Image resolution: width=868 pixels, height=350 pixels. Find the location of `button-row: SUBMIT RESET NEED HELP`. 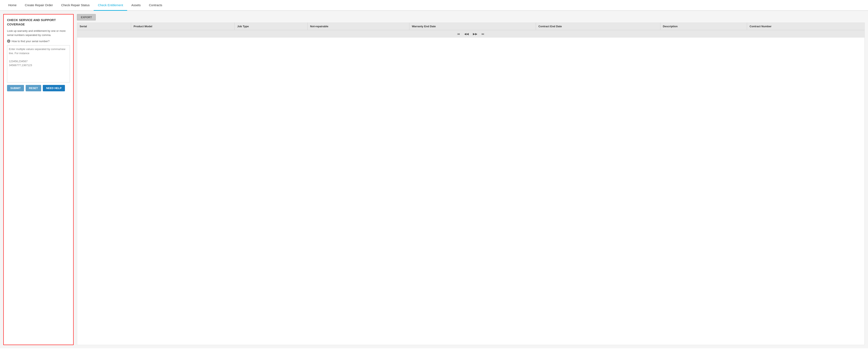

button-row: SUBMIT RESET NEED HELP is located at coordinates (38, 88).